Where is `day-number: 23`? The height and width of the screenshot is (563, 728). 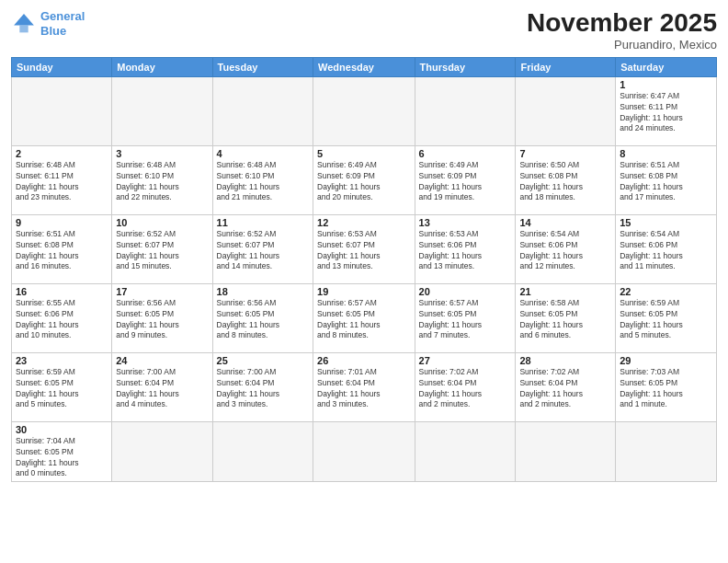
day-number: 23 is located at coordinates (62, 361).